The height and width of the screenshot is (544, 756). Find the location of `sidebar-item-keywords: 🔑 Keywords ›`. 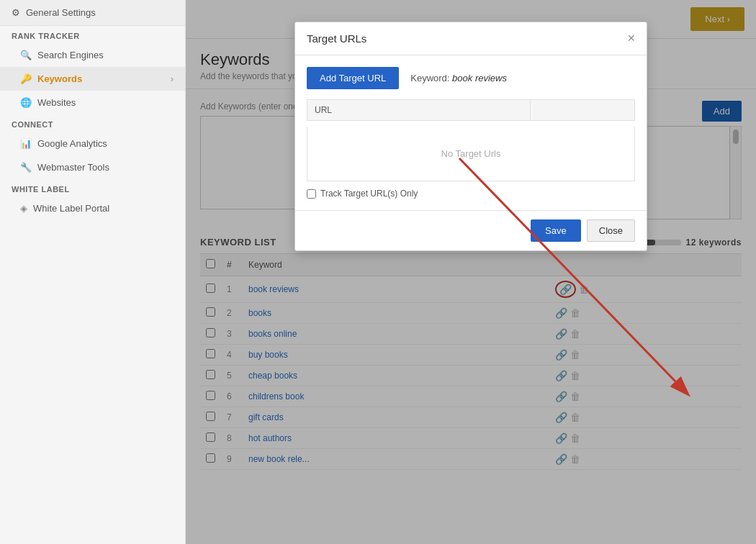

sidebar-item-keywords: 🔑 Keywords › is located at coordinates (92, 79).